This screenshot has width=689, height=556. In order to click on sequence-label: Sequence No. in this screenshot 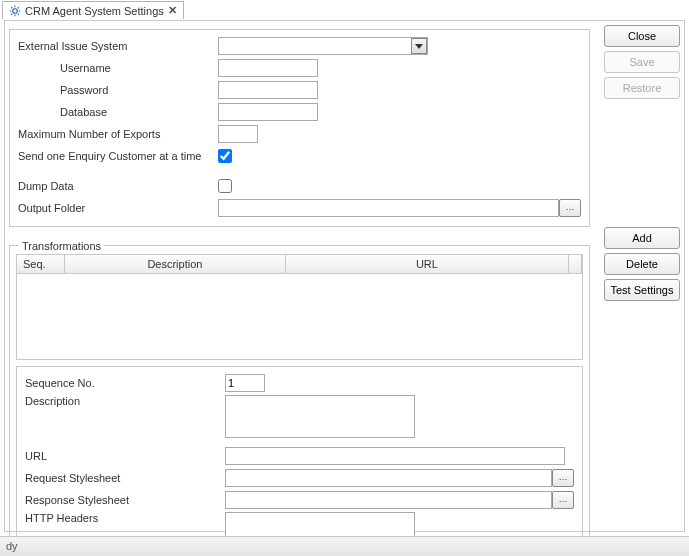, I will do `click(125, 383)`.